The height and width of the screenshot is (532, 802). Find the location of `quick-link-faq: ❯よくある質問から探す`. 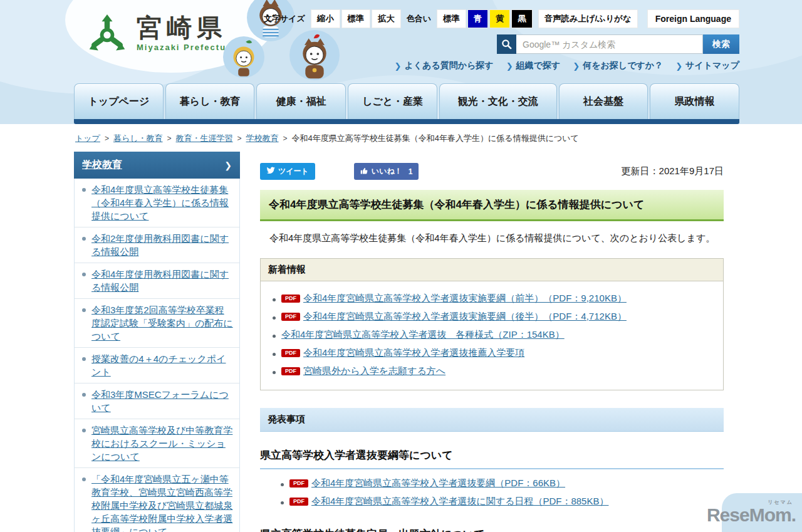

quick-link-faq: ❯よくある質問から探す is located at coordinates (444, 66).